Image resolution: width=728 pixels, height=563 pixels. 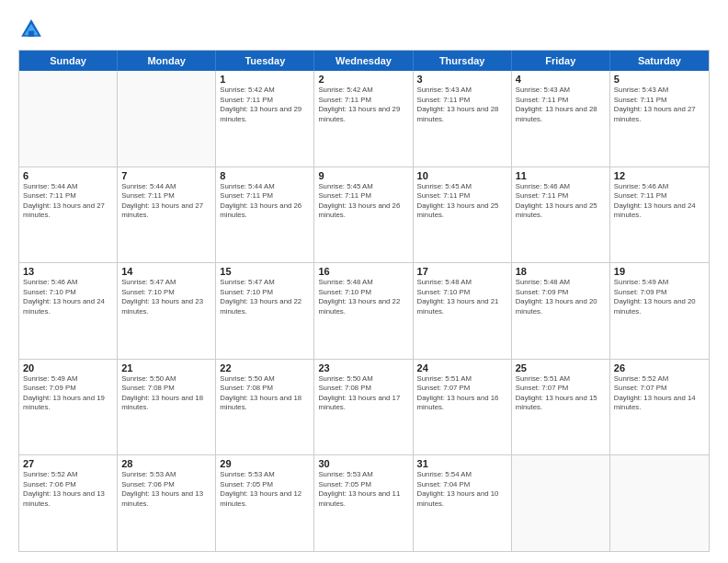 I want to click on cell-detail: Sunrise: 5:53 AM Sunset: 7:06 PM Dayligh…, so click(x=166, y=489).